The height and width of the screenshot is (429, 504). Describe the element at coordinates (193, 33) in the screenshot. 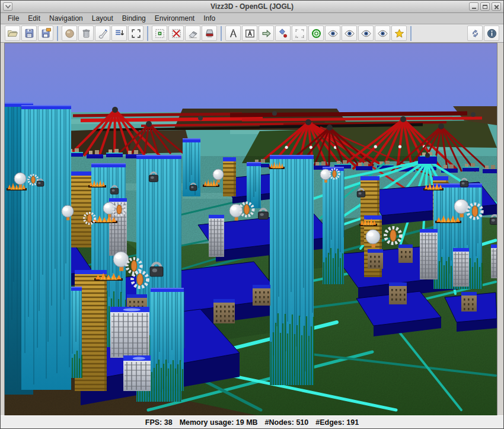

I see `eraser-icon` at that location.